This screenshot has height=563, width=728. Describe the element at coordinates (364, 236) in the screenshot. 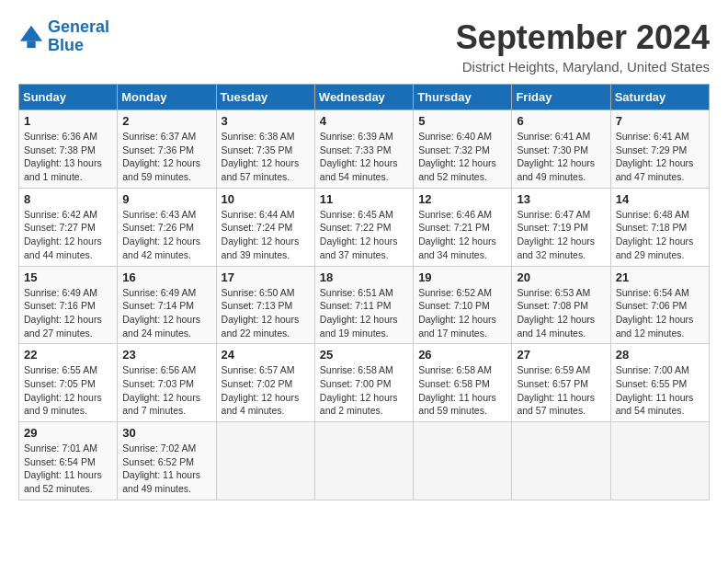

I see `day-info: Sunrise: 6:45 AM Sunset: 7:22 PM Dayligh…` at that location.